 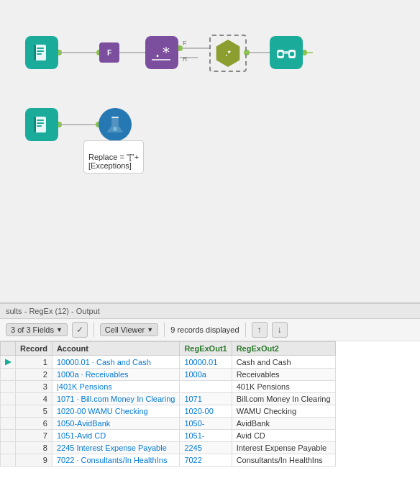 I want to click on cell-regexout1: 1000a, so click(x=206, y=374).